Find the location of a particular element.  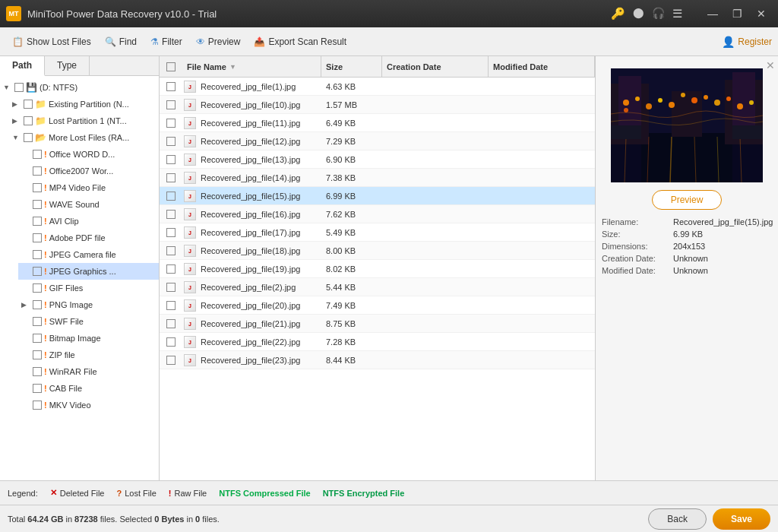

file-row: J Recovered_jpg_file(17).jpg 5.49 KB is located at coordinates (377, 233).